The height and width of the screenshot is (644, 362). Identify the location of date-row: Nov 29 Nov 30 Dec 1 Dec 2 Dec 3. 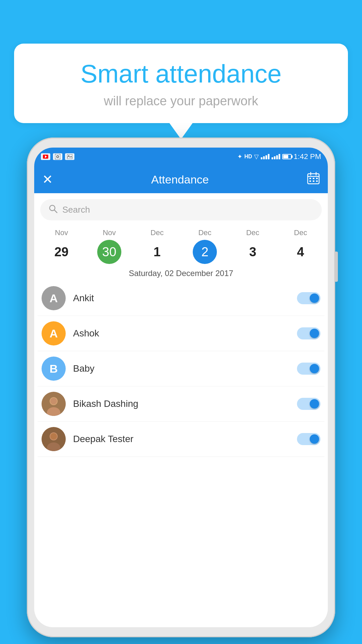
(181, 246).